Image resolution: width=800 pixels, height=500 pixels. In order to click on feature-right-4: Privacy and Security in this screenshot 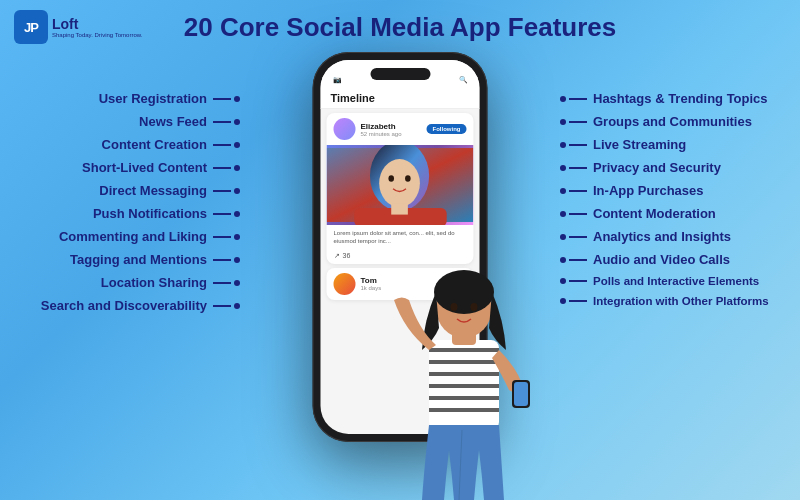, I will do `click(676, 168)`.